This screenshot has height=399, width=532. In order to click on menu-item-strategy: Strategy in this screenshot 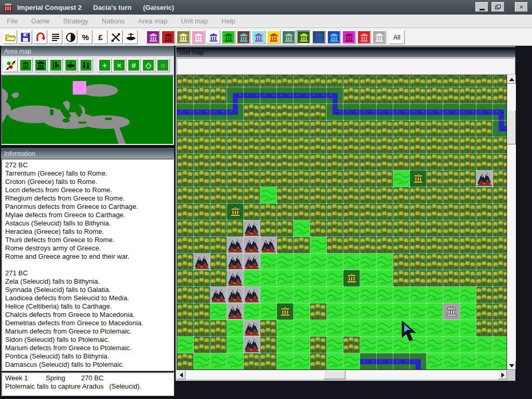, I will do `click(75, 21)`.